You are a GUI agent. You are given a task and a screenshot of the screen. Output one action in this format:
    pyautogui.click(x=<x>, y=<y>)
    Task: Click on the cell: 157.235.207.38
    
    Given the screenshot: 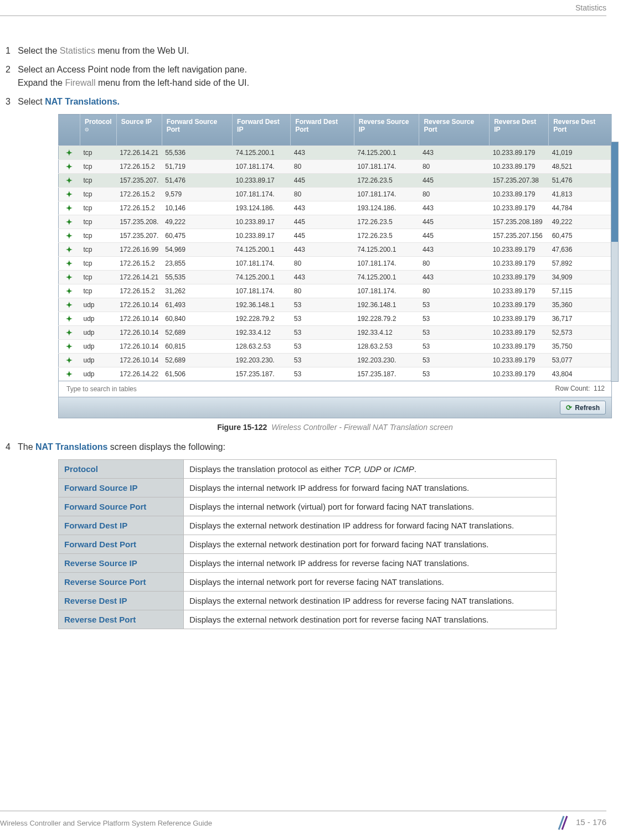 What is the action you would take?
    pyautogui.click(x=519, y=180)
    